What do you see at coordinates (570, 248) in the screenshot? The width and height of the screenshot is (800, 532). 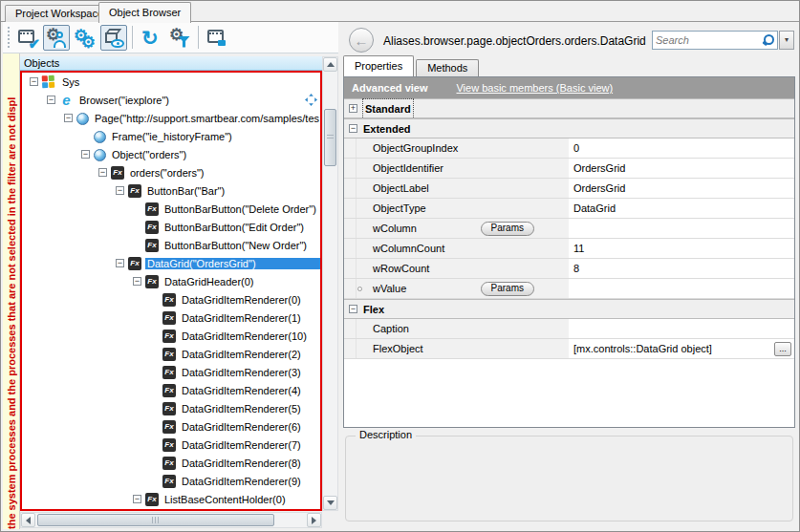 I see `property-row: wColumnCount11` at bounding box center [570, 248].